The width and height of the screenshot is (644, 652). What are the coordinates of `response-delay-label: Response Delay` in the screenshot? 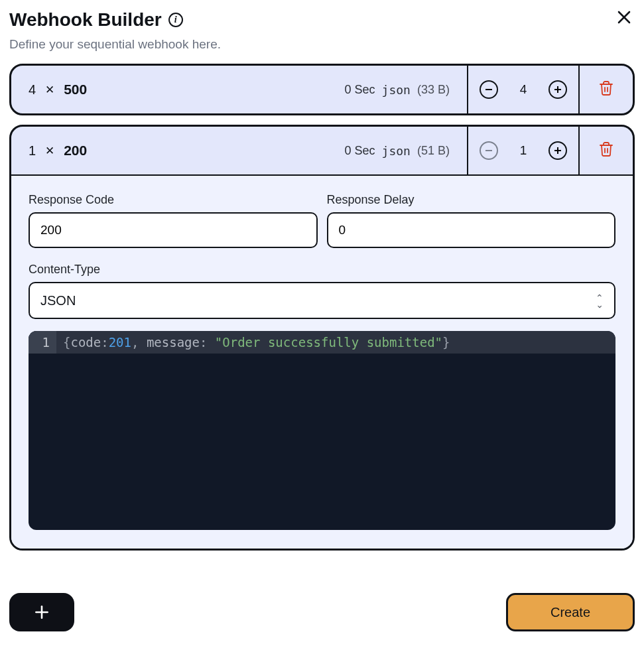 It's located at (472, 200).